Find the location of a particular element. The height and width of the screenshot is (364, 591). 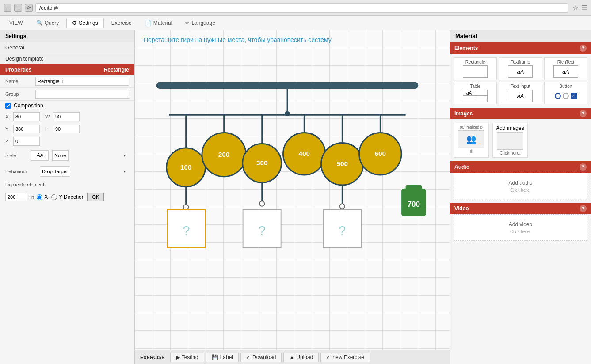

element-button: Button ✓ is located at coordinates (566, 93).